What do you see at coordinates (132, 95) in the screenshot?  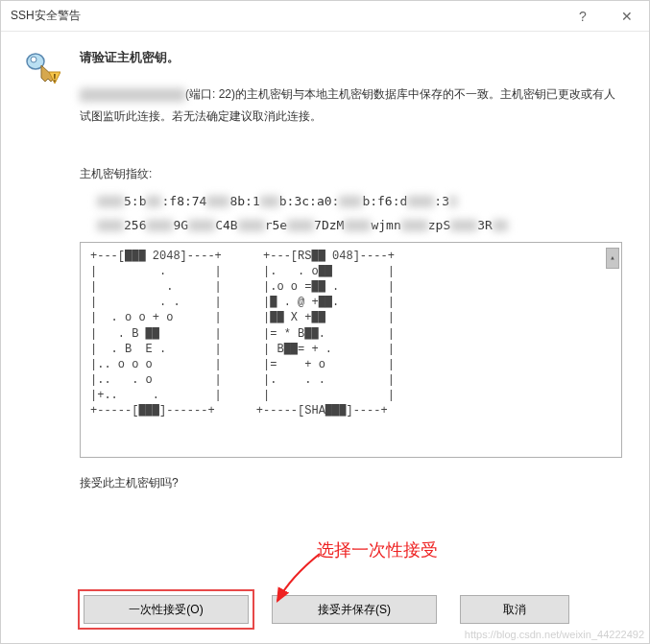 I see `host-ip-masked: x` at bounding box center [132, 95].